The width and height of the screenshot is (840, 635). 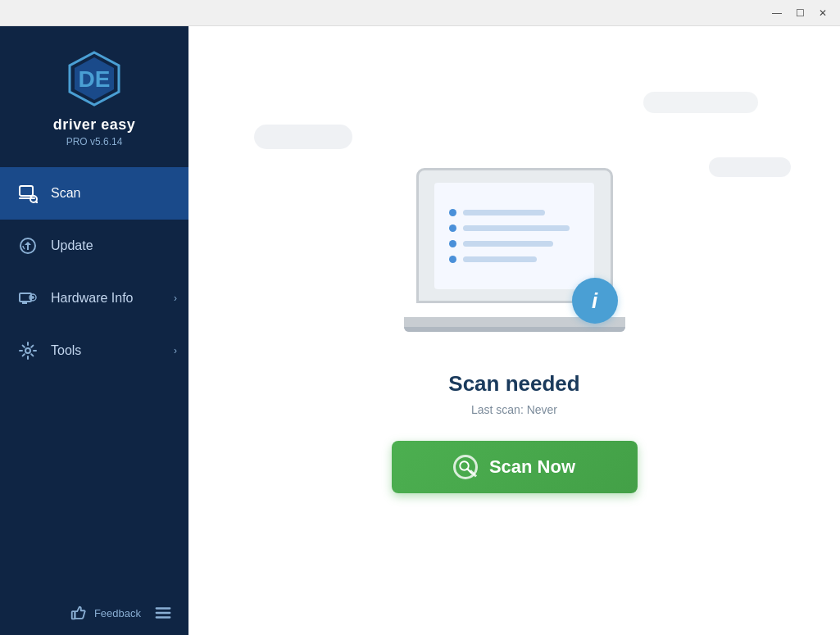 I want to click on app-logo-icon: DE, so click(x=94, y=79).